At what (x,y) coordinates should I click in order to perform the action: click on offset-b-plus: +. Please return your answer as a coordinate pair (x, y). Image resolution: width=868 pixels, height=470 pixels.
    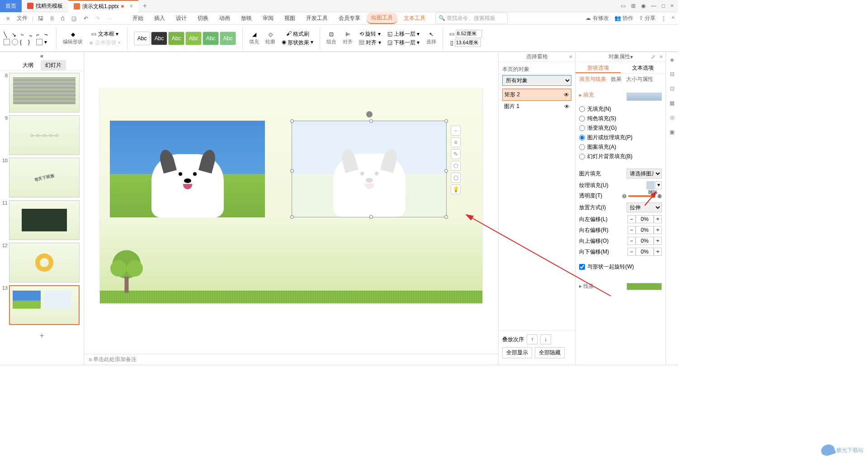
    Looking at the image, I should click on (658, 252).